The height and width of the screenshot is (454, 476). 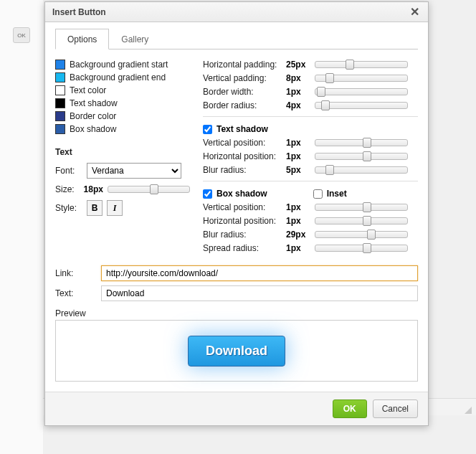 What do you see at coordinates (361, 221) in the screenshot?
I see `bs-hpos-slider` at bounding box center [361, 221].